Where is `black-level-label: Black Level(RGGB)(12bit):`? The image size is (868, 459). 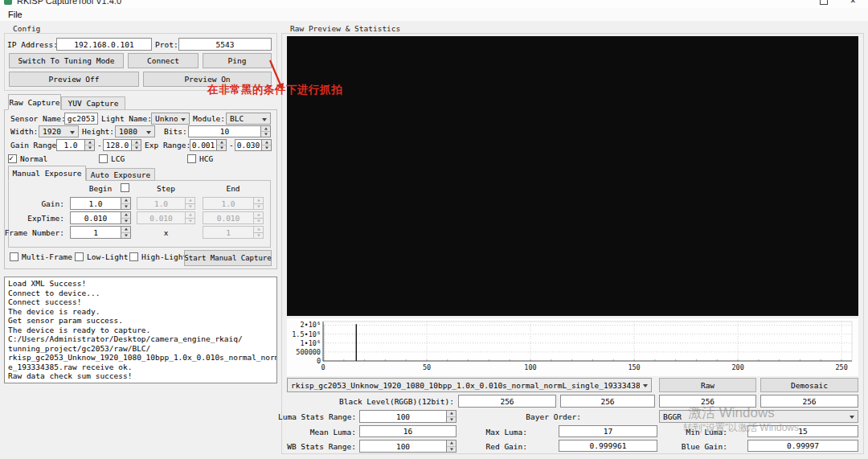
black-level-label: Black Level(RGGB)(12bit): is located at coordinates (371, 402).